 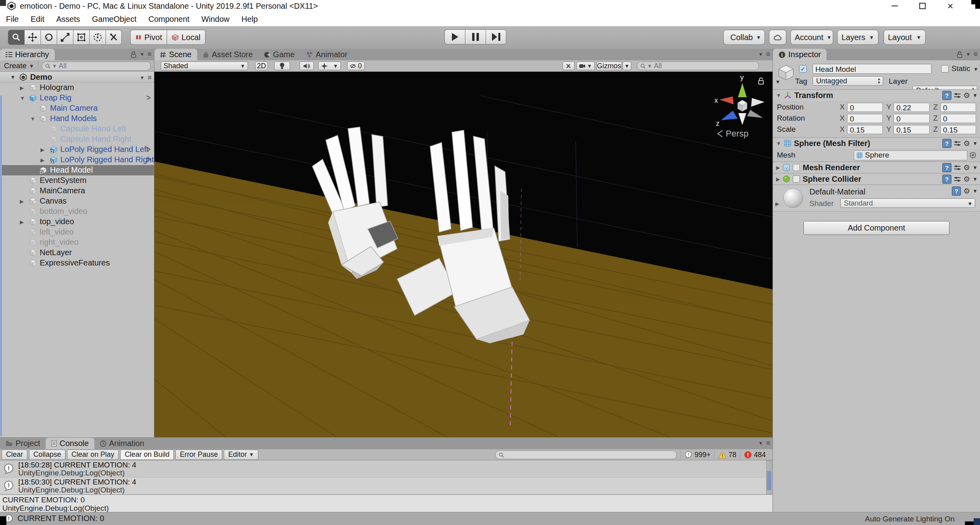 I want to click on scene-search-input: ▼ All, so click(x=698, y=66).